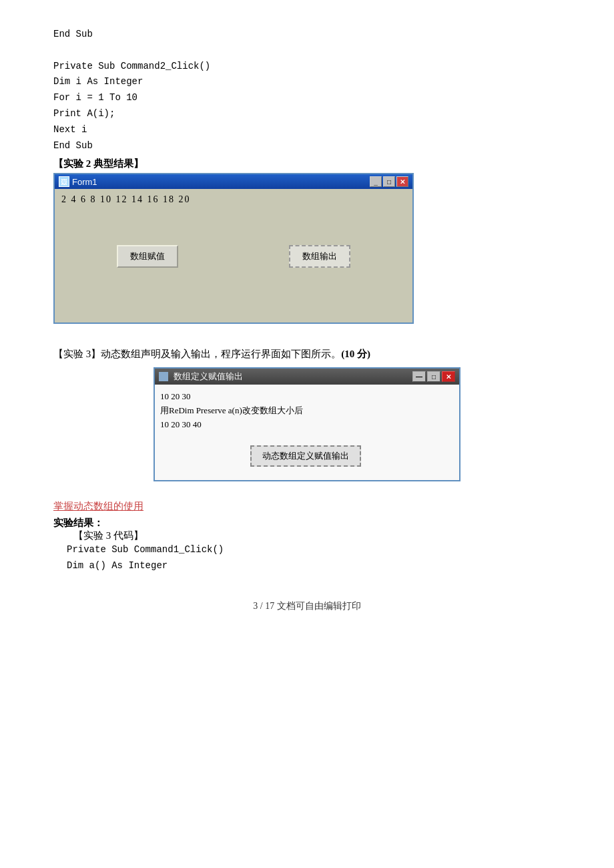  Describe the element at coordinates (389, 182) in the screenshot. I see `exp2-win-controls: _ □ ✕` at that location.